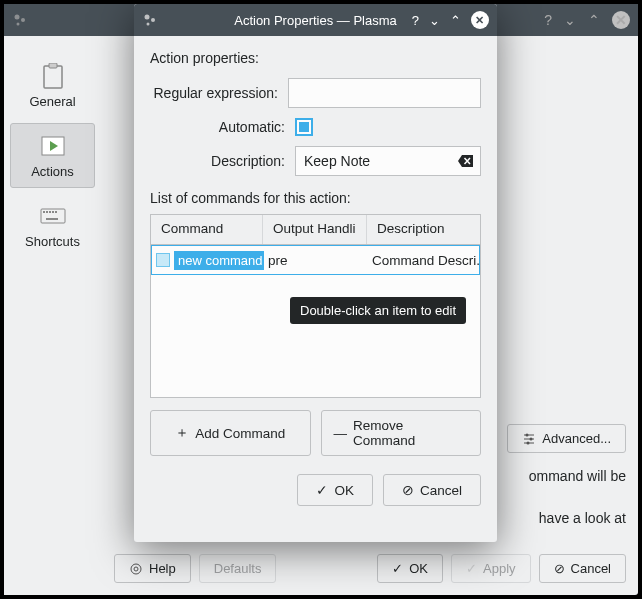 Image resolution: width=642 pixels, height=599 pixels. I want to click on dialog-titlebar: Action Properties — Plasma ? ⌄ ⌃ ✕, so click(316, 20).